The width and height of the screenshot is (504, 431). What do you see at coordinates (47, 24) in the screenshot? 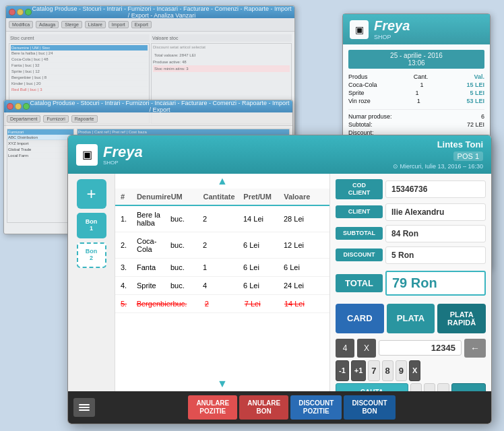
I see `toolbar-btn: Adauga` at bounding box center [47, 24].